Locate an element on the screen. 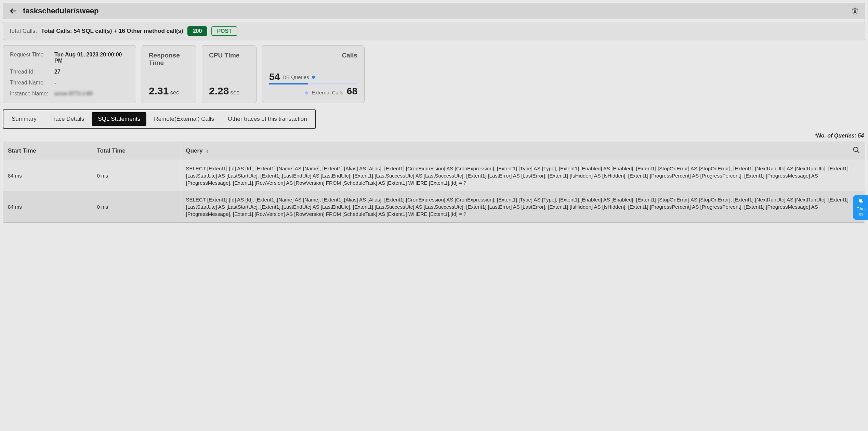  tabs: Summary Trace Details SQL Statements Rem… is located at coordinates (159, 119).